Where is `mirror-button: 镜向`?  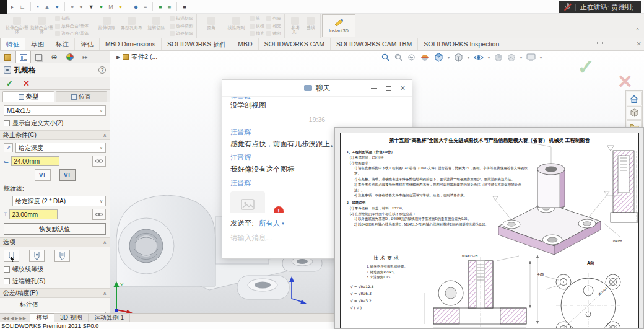 mirror-button: 镜向 is located at coordinates (274, 33).